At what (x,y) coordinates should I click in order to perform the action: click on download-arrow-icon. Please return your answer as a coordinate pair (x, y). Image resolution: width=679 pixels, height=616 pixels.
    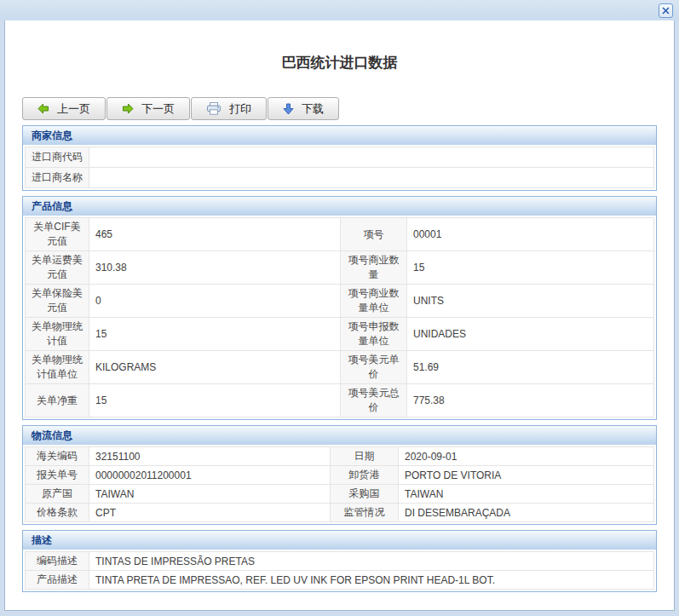
    Looking at the image, I should click on (288, 109).